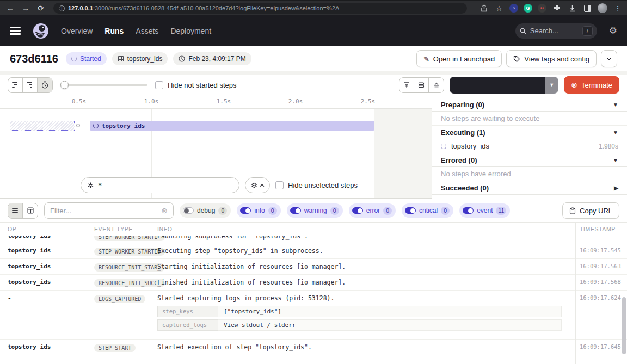 The width and height of the screenshot is (627, 364). Describe the element at coordinates (15, 211) in the screenshot. I see `list-view-icon` at that location.